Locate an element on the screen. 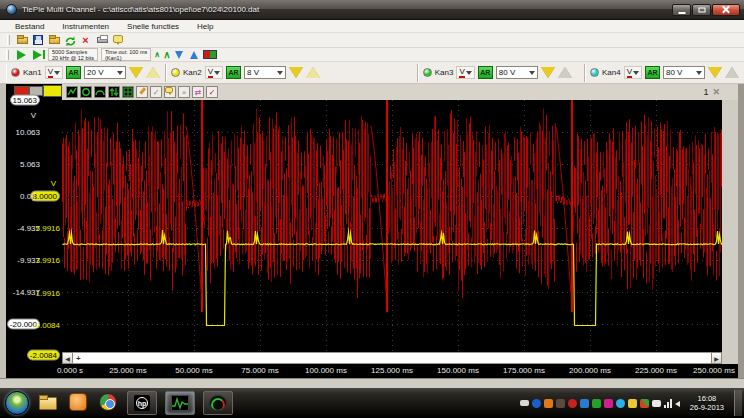 Image resolution: width=744 pixels, height=418 pixels. volume-icon is located at coordinates (678, 404).